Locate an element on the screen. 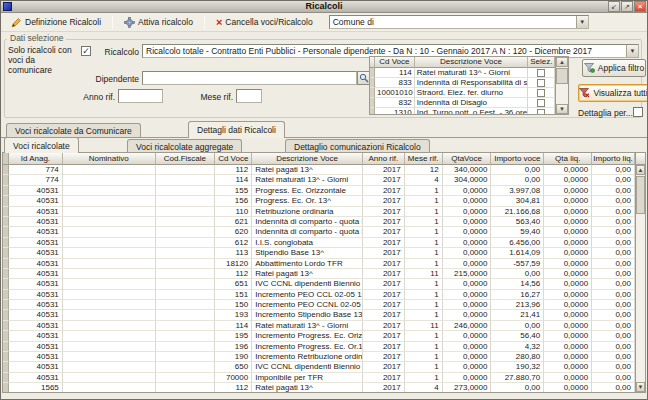 The image size is (648, 400). tab-voci-ricalcolate: Voci ricalcolate is located at coordinates (42, 145).